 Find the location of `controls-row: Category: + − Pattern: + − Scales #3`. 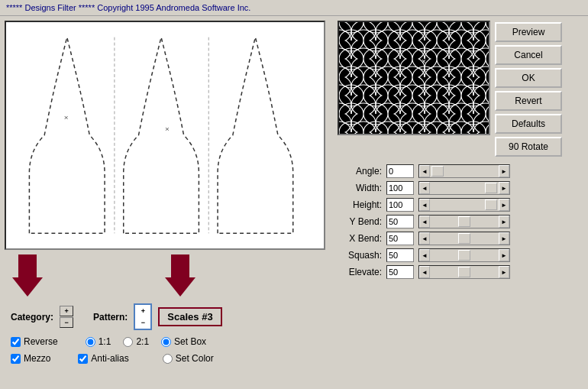

controls-row: Category: + − Pattern: + − Scales #3 is located at coordinates (169, 316).